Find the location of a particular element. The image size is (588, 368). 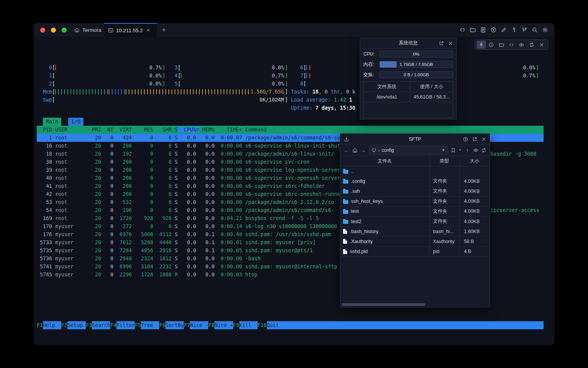

fkey-f7: F7 is located at coordinates (187, 325).